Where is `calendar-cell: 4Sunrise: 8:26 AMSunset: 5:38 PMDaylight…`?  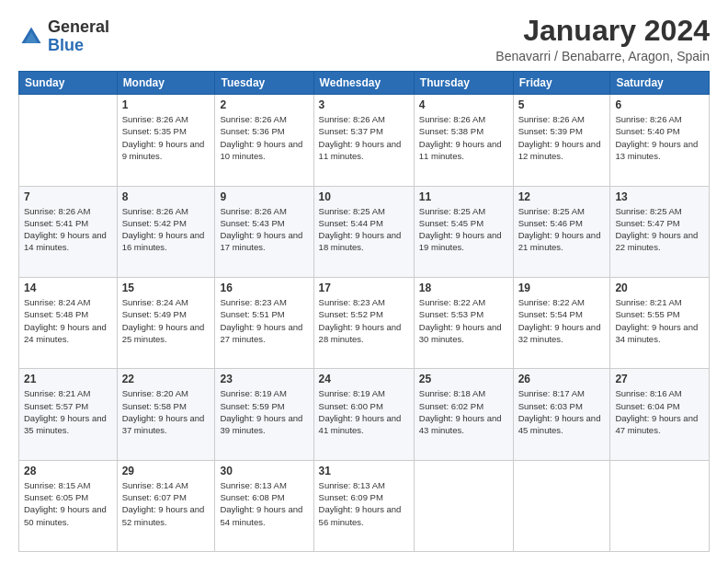
calendar-cell: 4Sunrise: 8:26 AMSunset: 5:38 PMDaylight… is located at coordinates (463, 140).